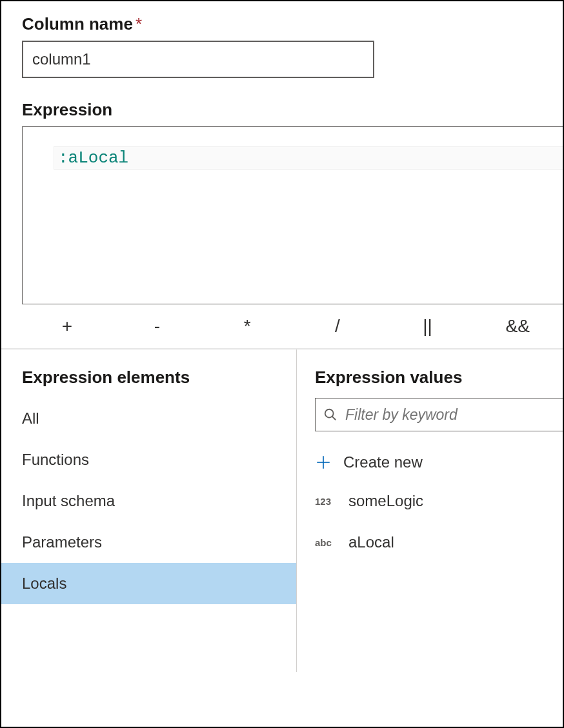 This screenshot has height=728, width=564. Describe the element at coordinates (450, 415) in the screenshot. I see `filter-input` at that location.